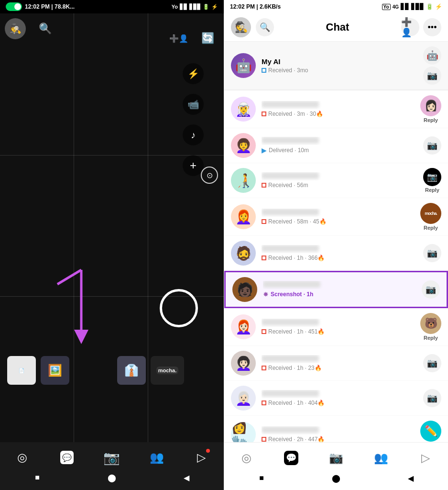 The width and height of the screenshot is (448, 490). Describe the element at coordinates (67, 457) in the screenshot. I see `nav-chat-left: 💬` at that location.